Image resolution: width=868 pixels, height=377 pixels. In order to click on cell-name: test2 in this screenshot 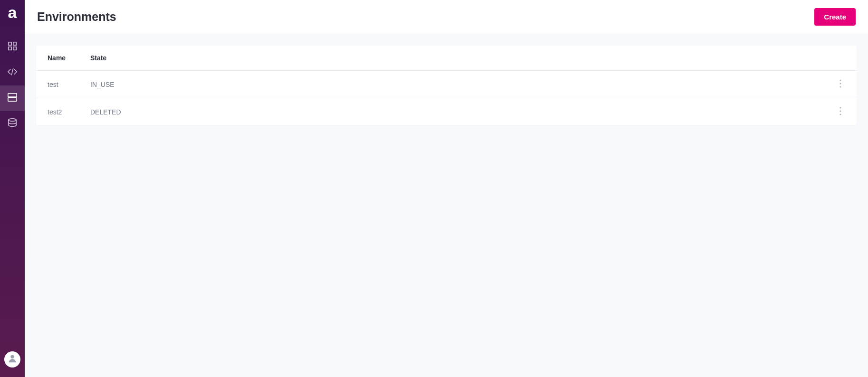, I will do `click(57, 112)`.